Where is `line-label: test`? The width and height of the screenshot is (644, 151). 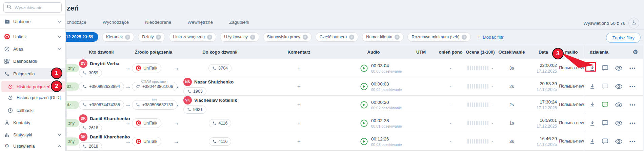
line-label: test is located at coordinates (155, 100).